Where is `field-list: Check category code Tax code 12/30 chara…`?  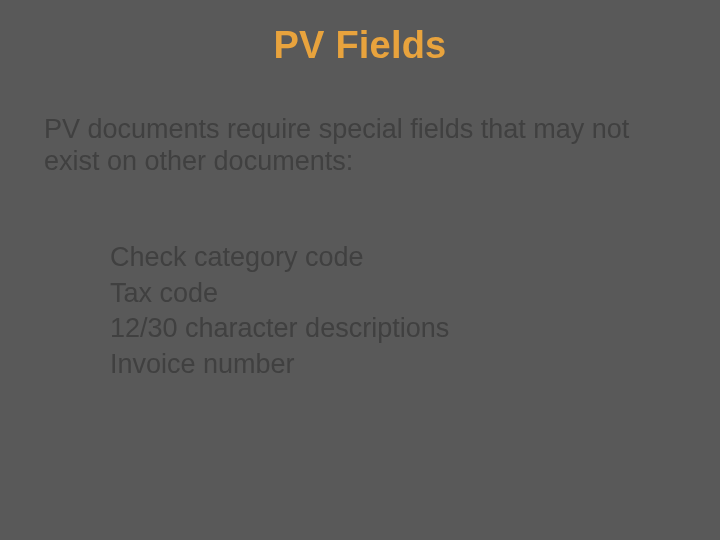 field-list: Check category code Tax code 12/30 chara… is located at coordinates (280, 312).